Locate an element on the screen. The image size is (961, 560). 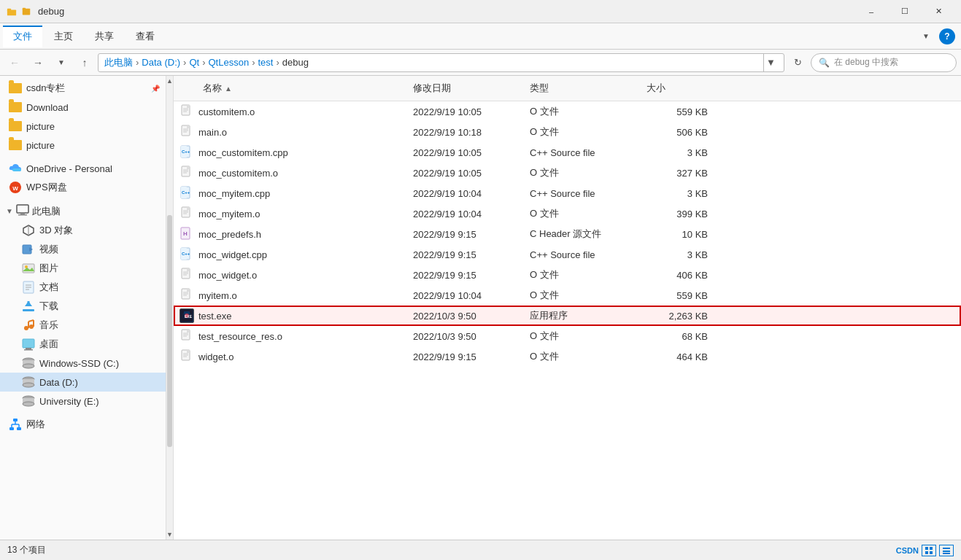
sidebar-item-music: 音乐 is located at coordinates (83, 325).